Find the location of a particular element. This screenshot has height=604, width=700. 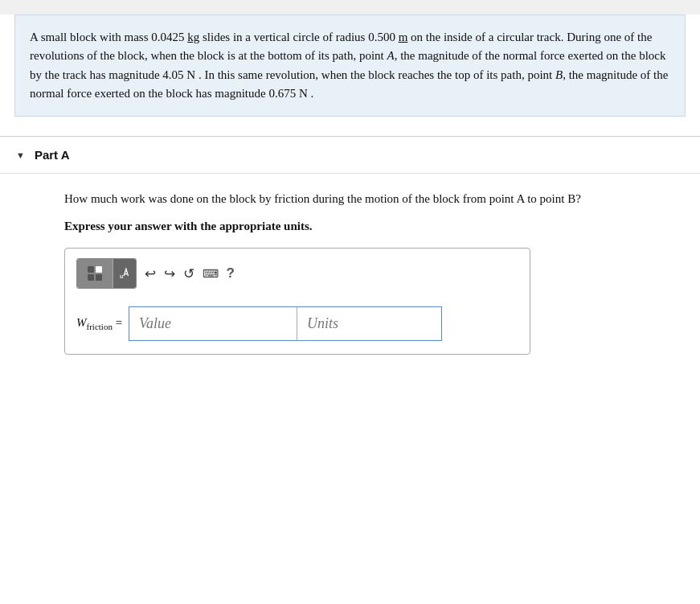

matrix-button is located at coordinates (95, 273).